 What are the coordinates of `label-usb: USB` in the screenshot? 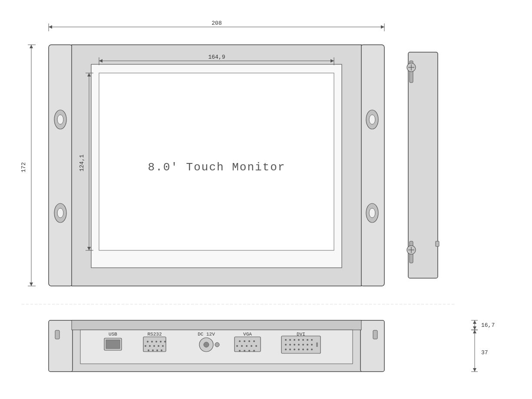 It's located at (113, 334).